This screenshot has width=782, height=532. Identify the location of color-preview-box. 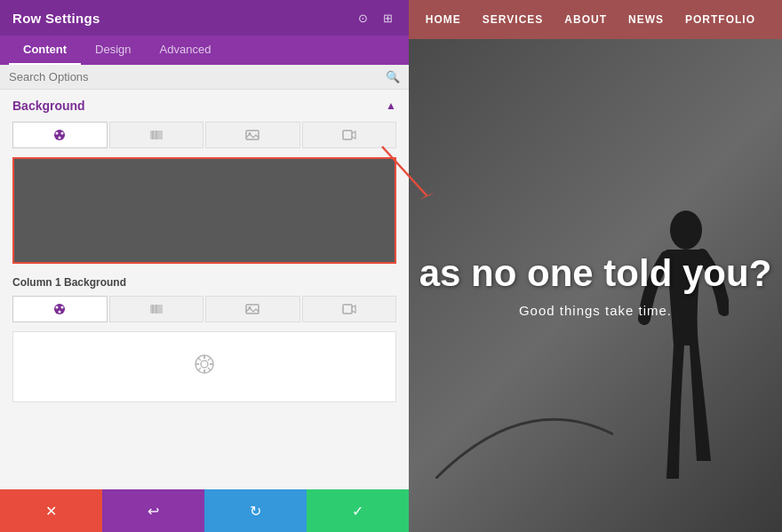
(204, 210).